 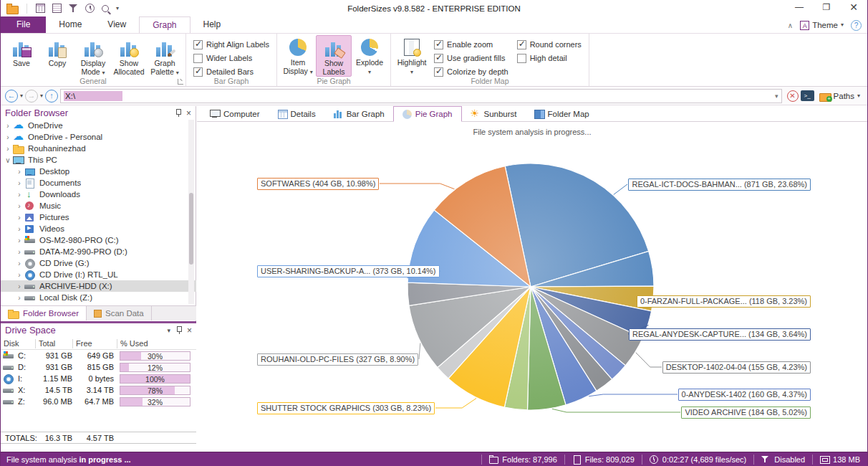 What do you see at coordinates (54, 344) in the screenshot?
I see `column-total: Total` at bounding box center [54, 344].